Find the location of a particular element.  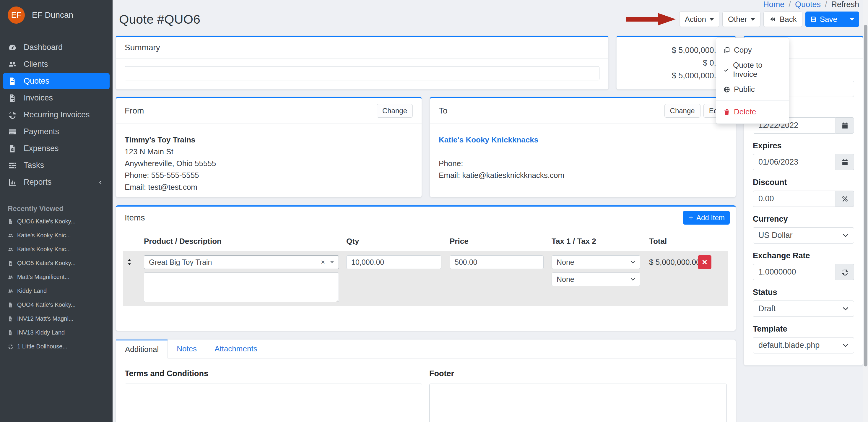

sidebar-item-dashboard: Dashboard is located at coordinates (56, 48).